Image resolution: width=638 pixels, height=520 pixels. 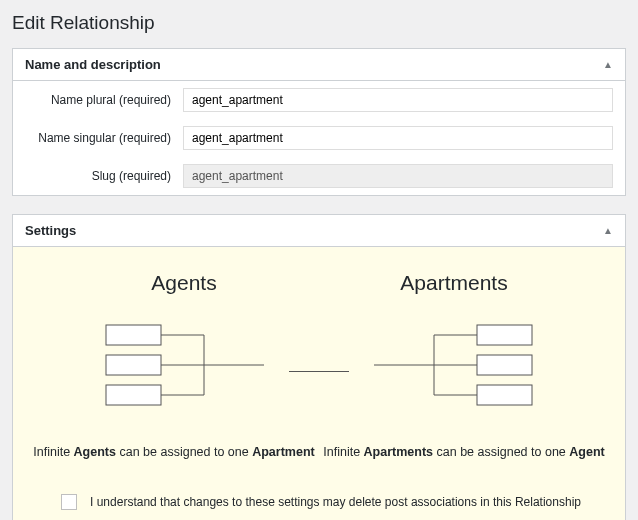 I want to click on name-plural-input, so click(x=398, y=100).